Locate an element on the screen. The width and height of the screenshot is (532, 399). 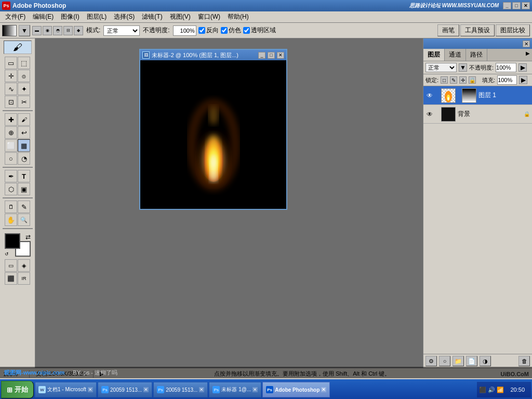
tool-dodge: ◔ is located at coordinates (24, 158).